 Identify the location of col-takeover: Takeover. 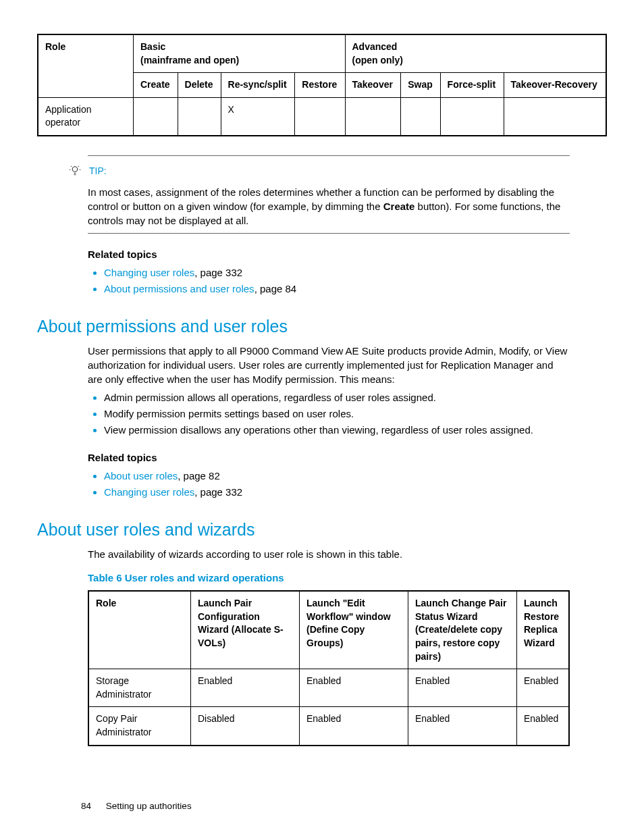
(373, 85).